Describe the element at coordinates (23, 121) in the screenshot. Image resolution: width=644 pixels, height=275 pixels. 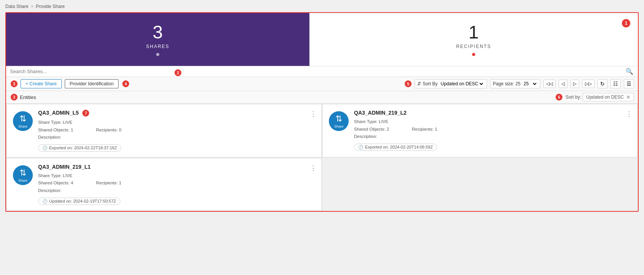
I see `card-avatar-1: ⇅ Share` at that location.